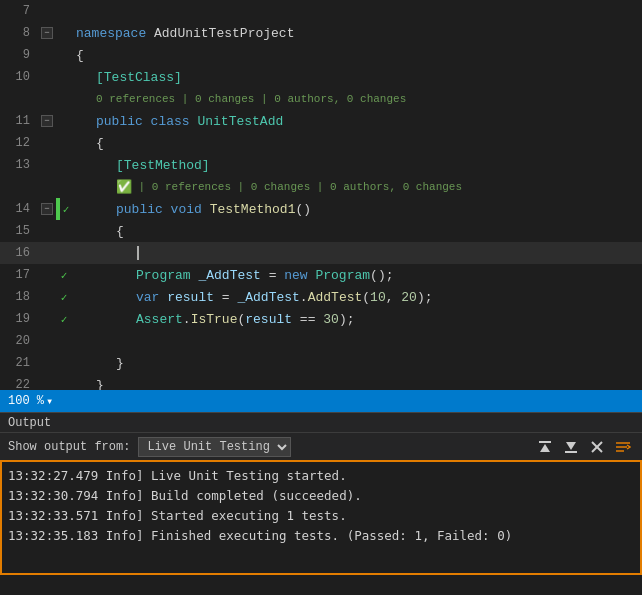  What do you see at coordinates (253, 210) in the screenshot?
I see `method-name: TestMethod1` at bounding box center [253, 210].